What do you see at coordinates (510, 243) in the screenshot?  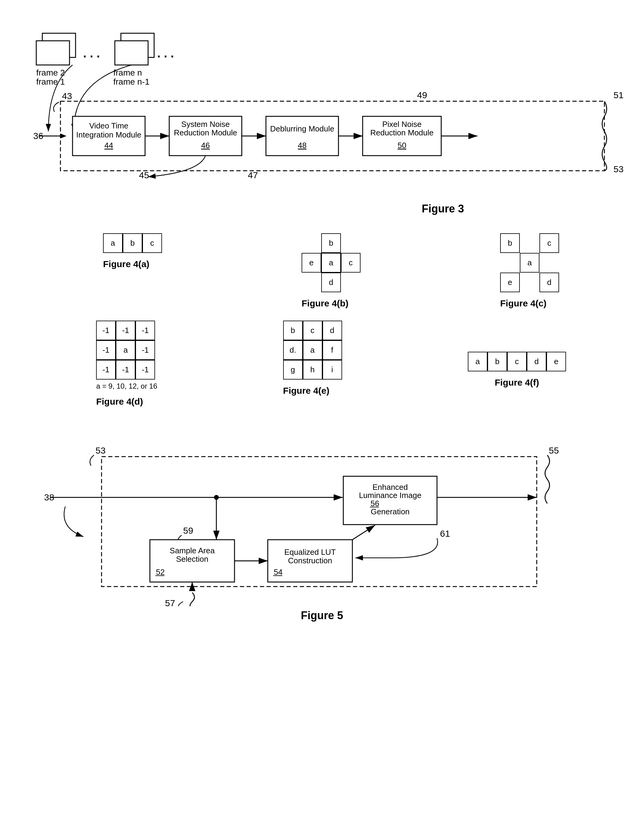 I see `cell-b3: b` at bounding box center [510, 243].